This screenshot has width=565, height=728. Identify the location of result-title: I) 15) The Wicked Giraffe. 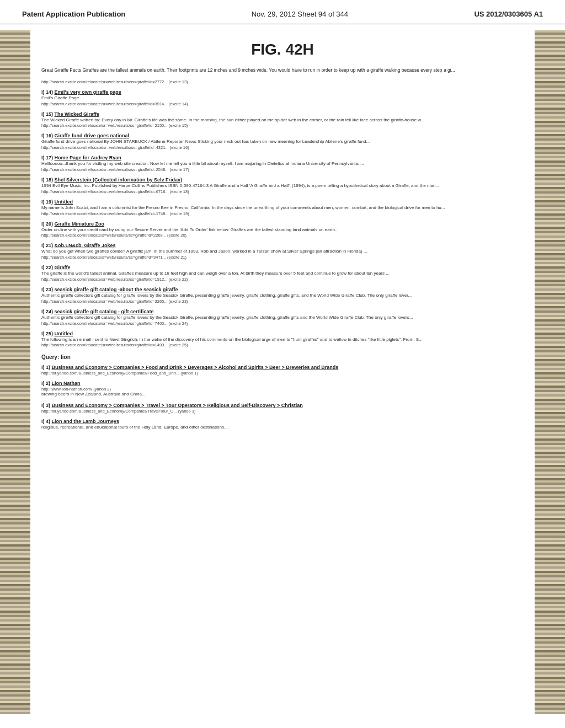
(282, 114).